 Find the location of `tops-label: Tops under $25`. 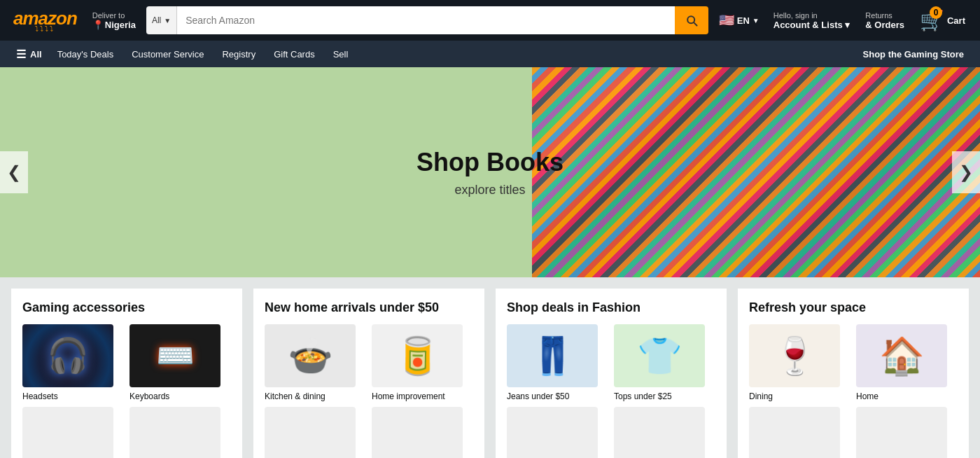

tops-label: Tops under $25 is located at coordinates (643, 396).